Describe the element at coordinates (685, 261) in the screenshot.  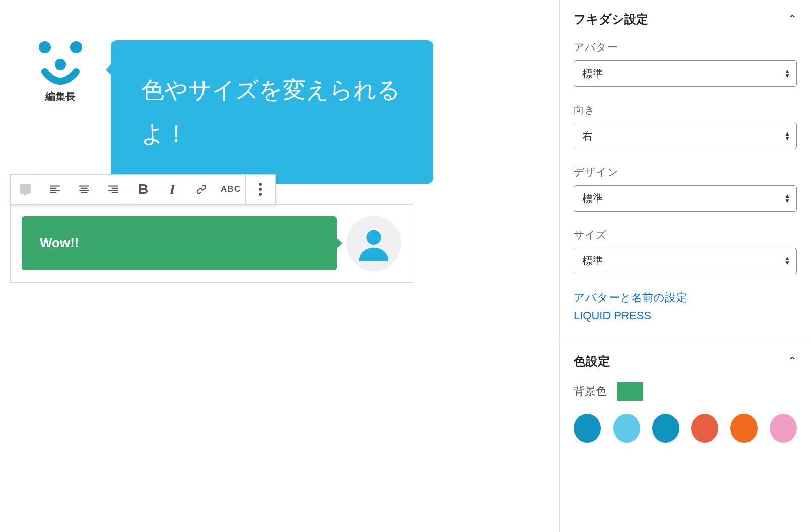
I see `size-select: 標準 ▲▼` at that location.